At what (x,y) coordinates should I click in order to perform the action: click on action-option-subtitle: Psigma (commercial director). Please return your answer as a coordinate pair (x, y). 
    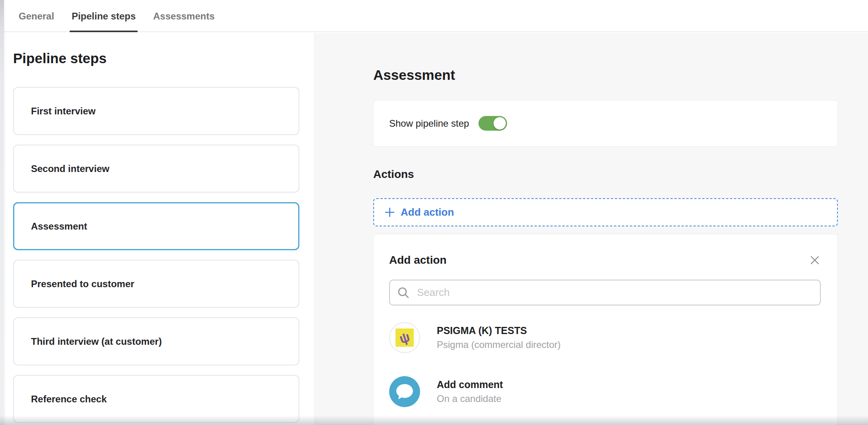
    Looking at the image, I should click on (499, 345).